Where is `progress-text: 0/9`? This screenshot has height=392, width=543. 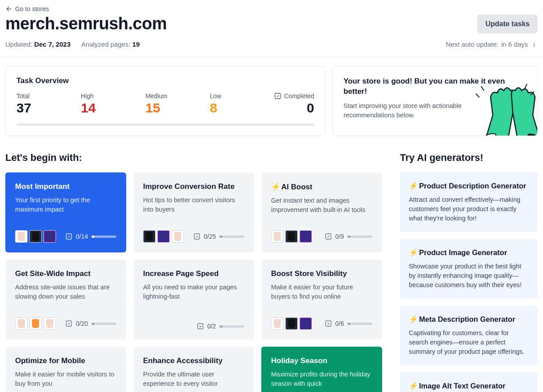 progress-text: 0/9 is located at coordinates (339, 236).